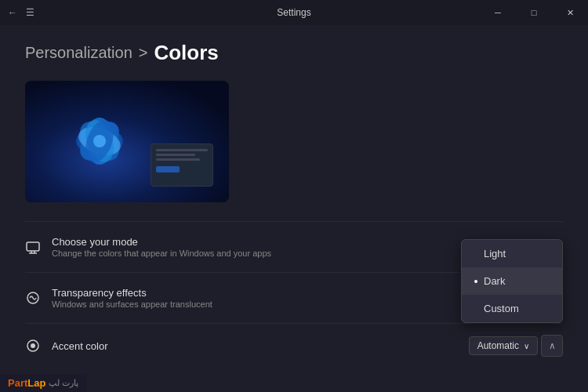 This screenshot has height=392, width=588. Describe the element at coordinates (294, 53) in the screenshot. I see `breadcrumb: Personalization > Colors` at that location.